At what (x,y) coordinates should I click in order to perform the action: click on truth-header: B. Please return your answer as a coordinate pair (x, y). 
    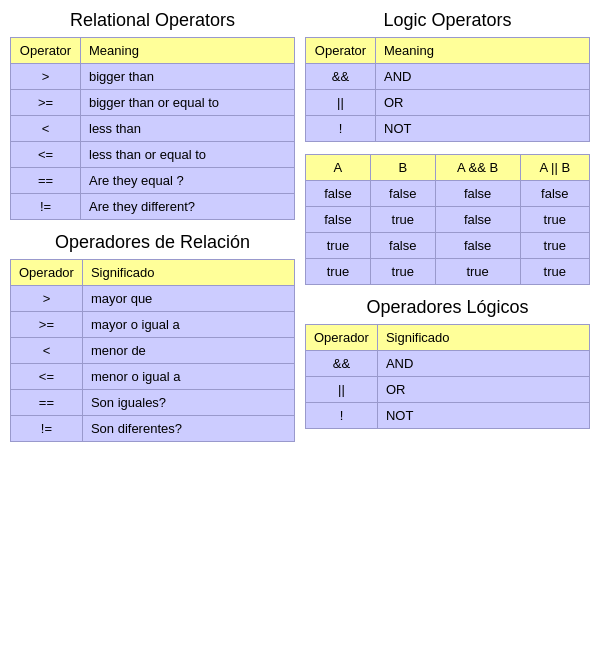
    Looking at the image, I should click on (402, 168).